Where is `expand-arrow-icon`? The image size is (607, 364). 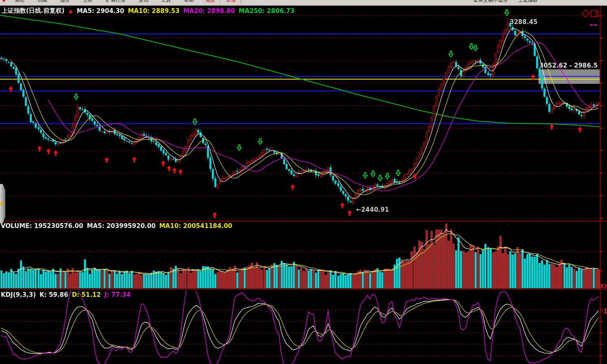
expand-arrow-icon is located at coordinates (2, 204).